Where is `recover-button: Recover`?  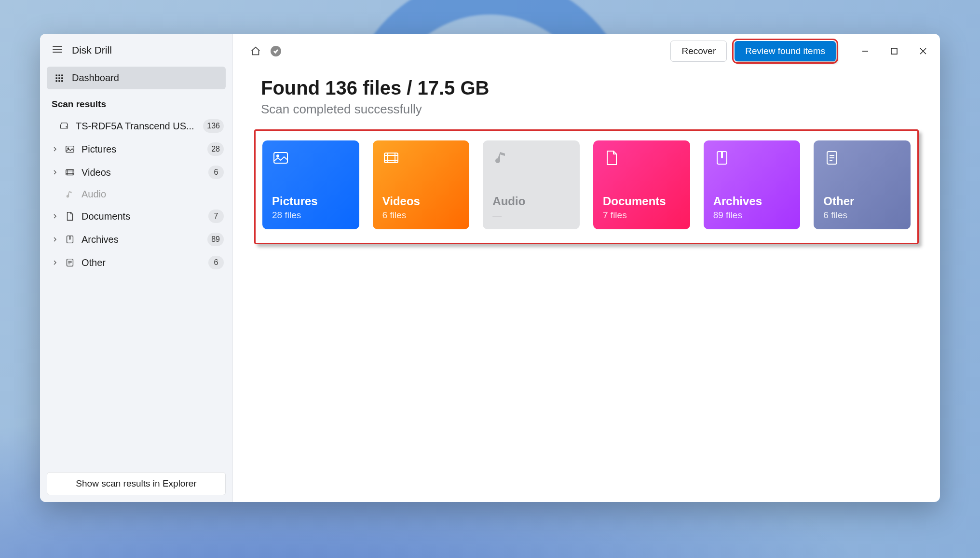 recover-button: Recover is located at coordinates (698, 51).